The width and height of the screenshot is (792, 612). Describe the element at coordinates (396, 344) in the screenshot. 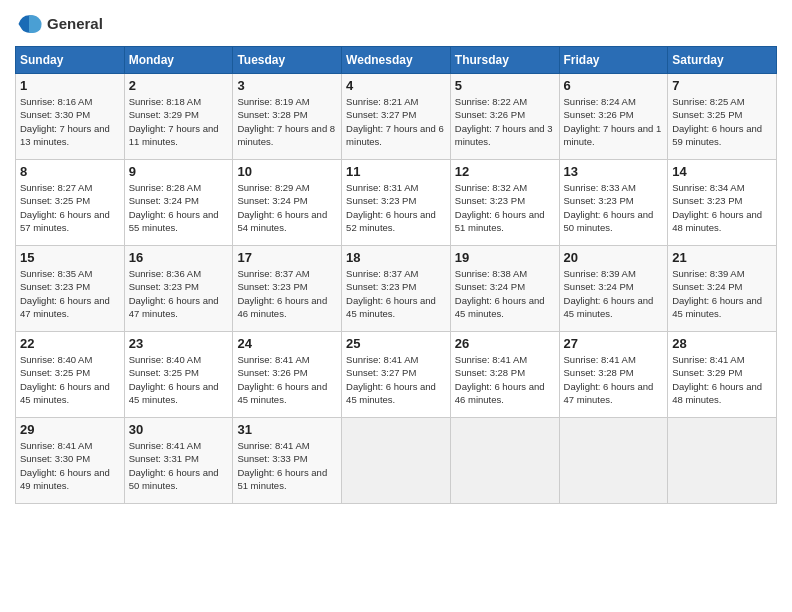

I see `day-number: 25` at that location.